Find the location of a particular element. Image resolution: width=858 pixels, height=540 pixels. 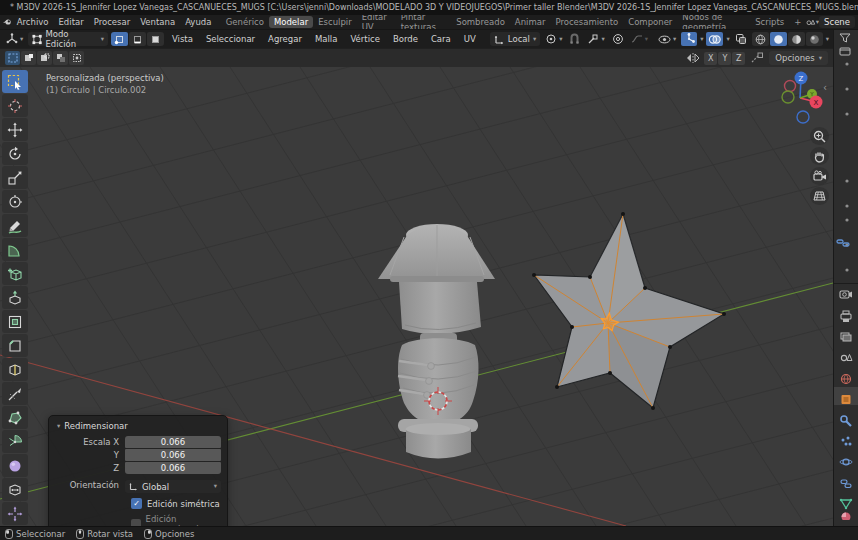

gizmo-neg-z-ball is located at coordinates (803, 117).